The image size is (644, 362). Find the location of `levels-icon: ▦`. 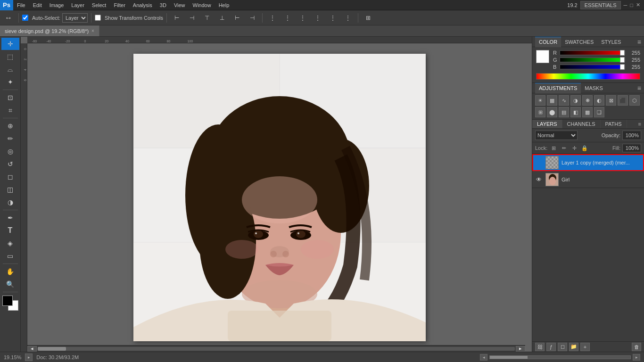

levels-icon: ▦ is located at coordinates (552, 100).